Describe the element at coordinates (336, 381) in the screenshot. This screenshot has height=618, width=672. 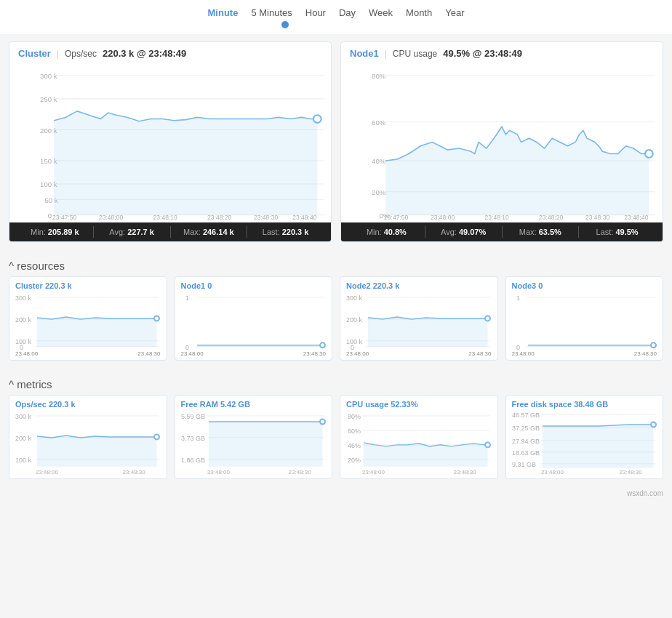
I see `metrics-section-header: ^ metrics` at that location.